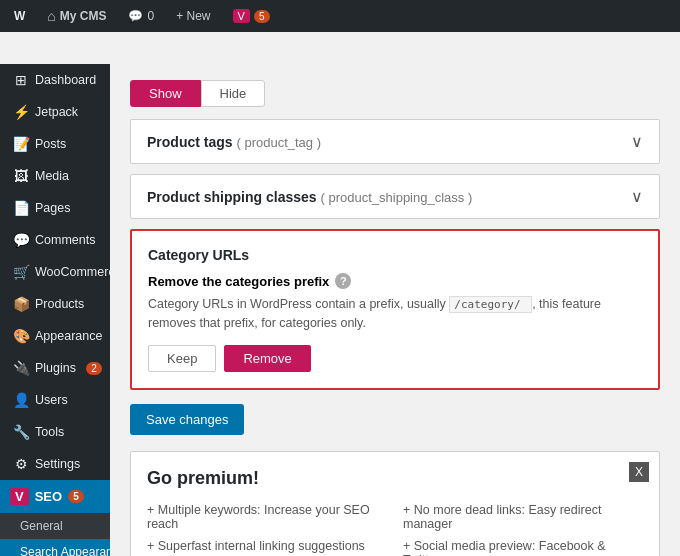 This screenshot has height=556, width=680. Describe the element at coordinates (21, 112) in the screenshot. I see `jetpack-icon: ⚡` at that location.